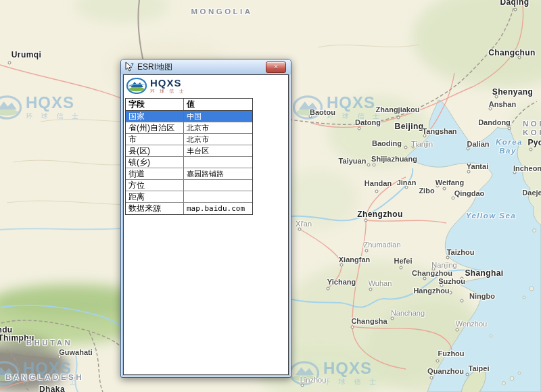 The width and height of the screenshot is (541, 392). I want to click on city-label-xiangfan: Xiangfan, so click(354, 260).